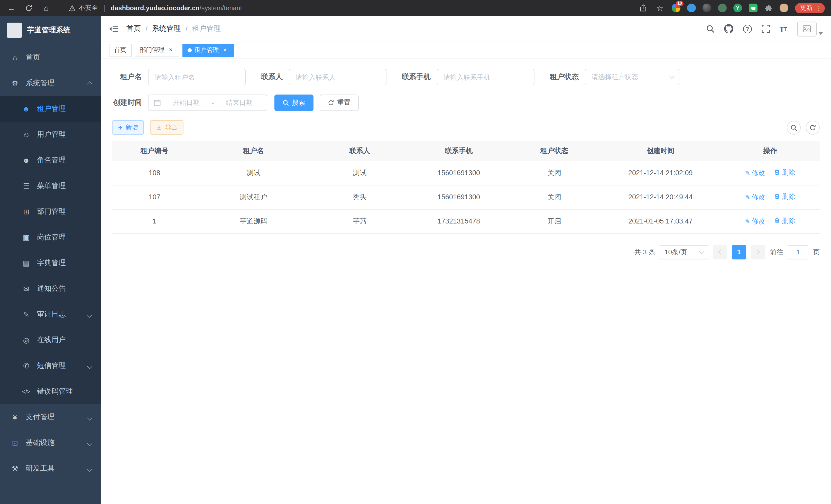 This screenshot has width=831, height=504. I want to click on url-path: /system/tenant, so click(221, 8).